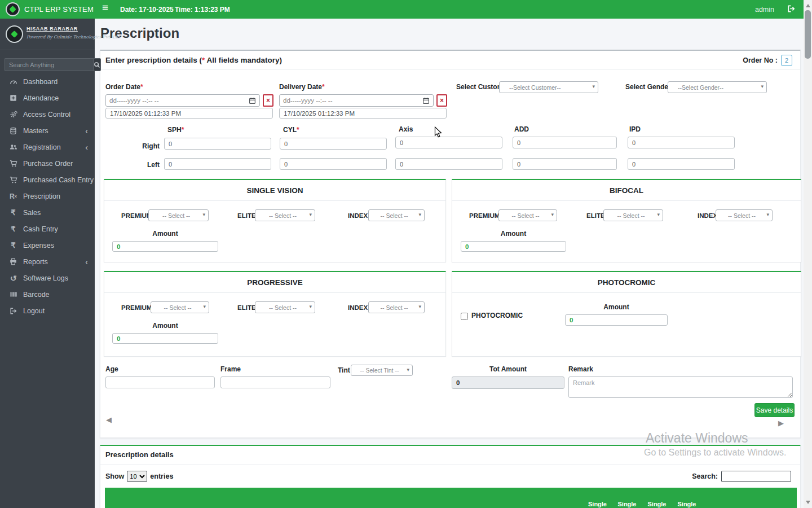 Image resolution: width=812 pixels, height=508 pixels. Describe the element at coordinates (105, 8) in the screenshot. I see `menu-toggle-icon: ≡` at that location.